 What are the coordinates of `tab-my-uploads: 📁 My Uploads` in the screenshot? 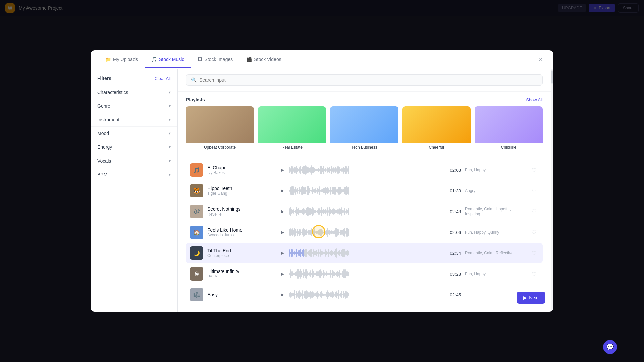 It's located at (121, 60).